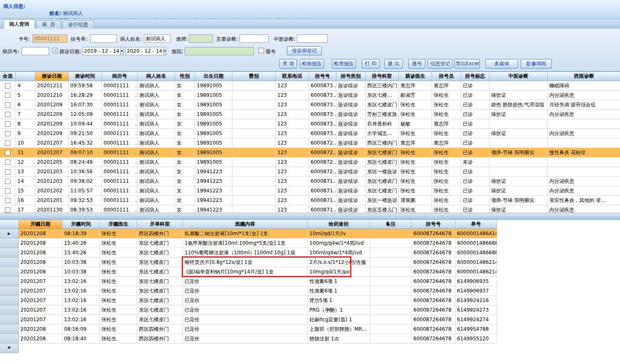 The image size is (620, 364). What do you see at coordinates (310, 105) in the screenshot?
I see `visit-row: 62020120916:07:3000001111 ...测试病人女198910…` at bounding box center [310, 105].